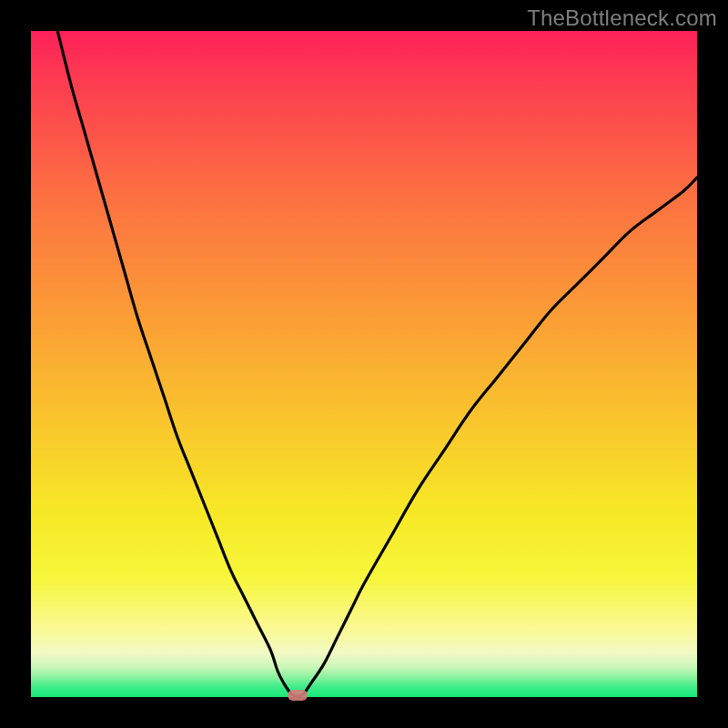 This screenshot has width=728, height=728. What do you see at coordinates (622, 18) in the screenshot?
I see `watermark-text: TheBottleneck.com` at bounding box center [622, 18].